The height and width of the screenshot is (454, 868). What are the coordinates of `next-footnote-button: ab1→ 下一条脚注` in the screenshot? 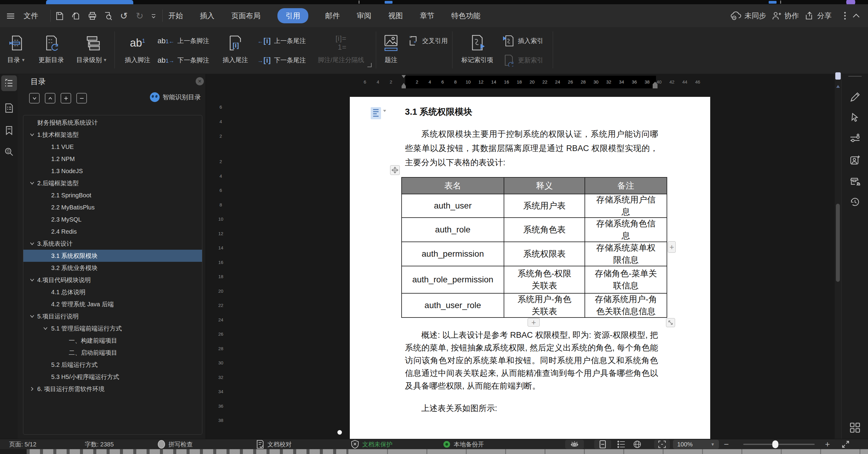 It's located at (183, 60).